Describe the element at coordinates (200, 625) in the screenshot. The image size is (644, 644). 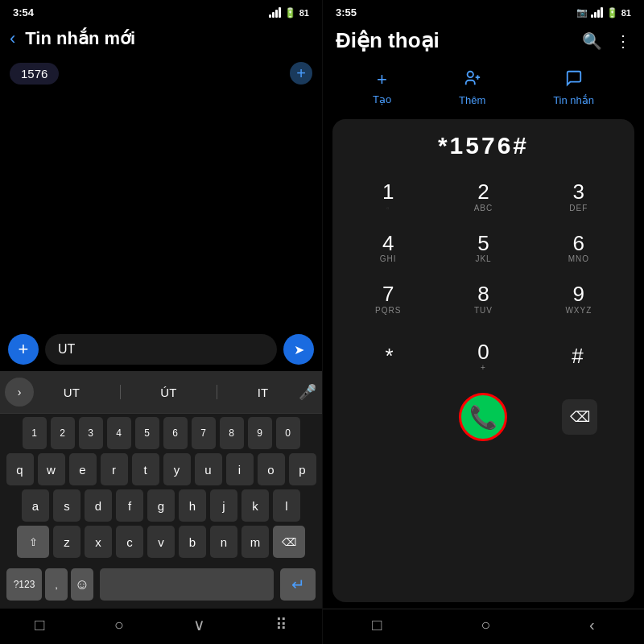
I see `nav-back-button: ∨` at that location.